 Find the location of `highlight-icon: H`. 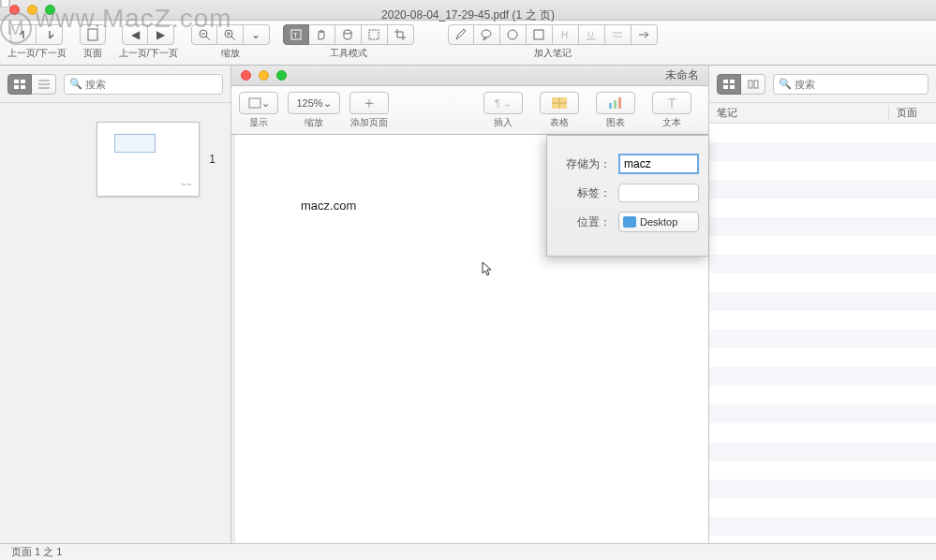

highlight-icon: H is located at coordinates (565, 35).